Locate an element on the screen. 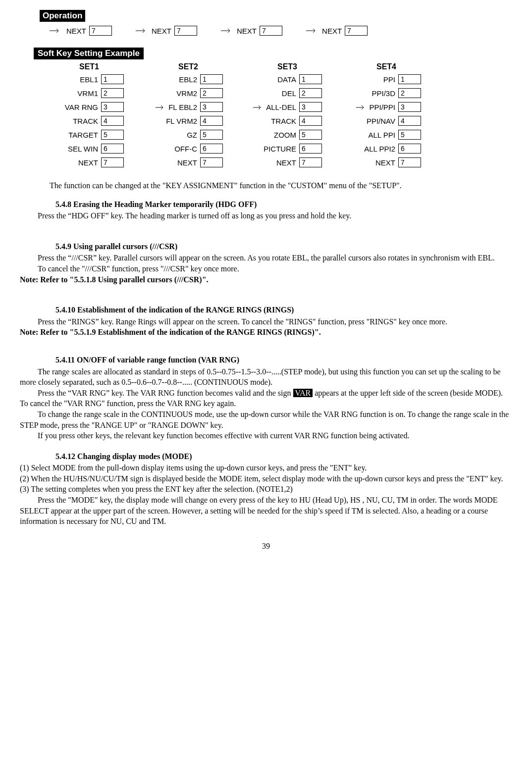  set-header: SET2 is located at coordinates (188, 67).